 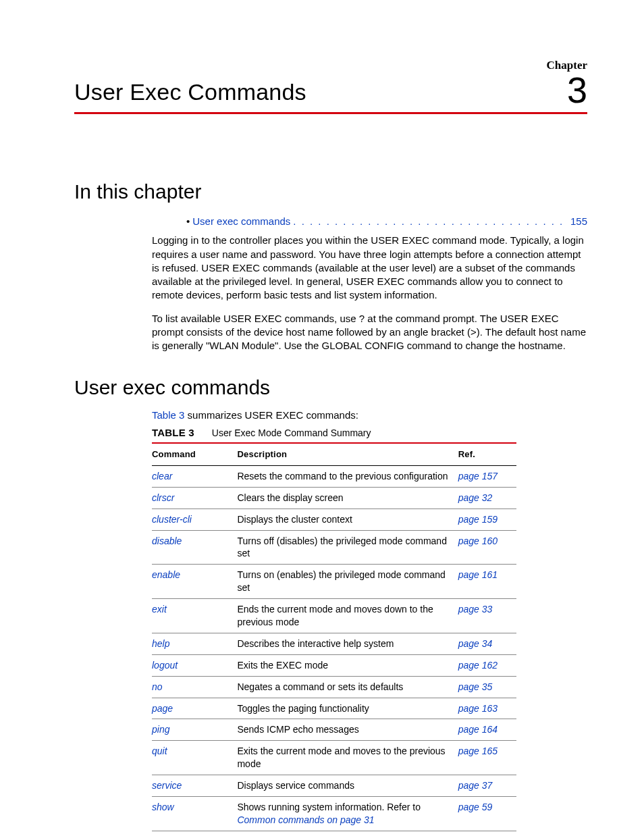 I want to click on command-description: Shows running system information. Refer …, so click(x=329, y=807).